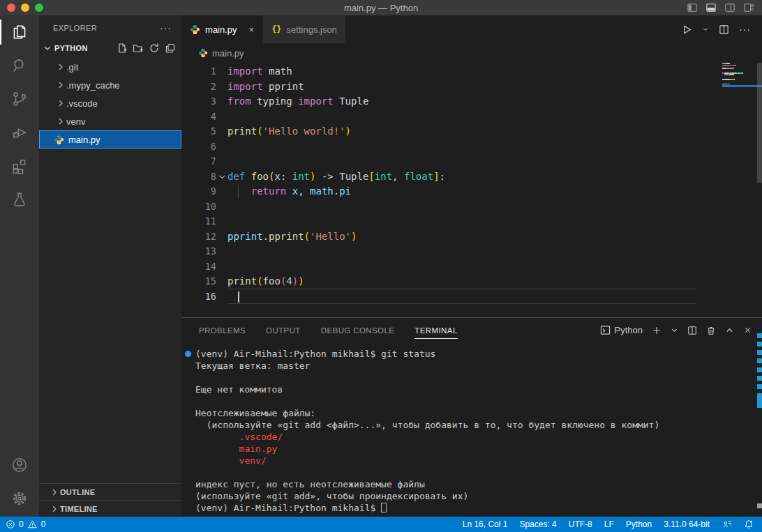 This screenshot has width=762, height=532. Describe the element at coordinates (222, 29) in the screenshot. I see `tab-main-py: main.py×` at that location.